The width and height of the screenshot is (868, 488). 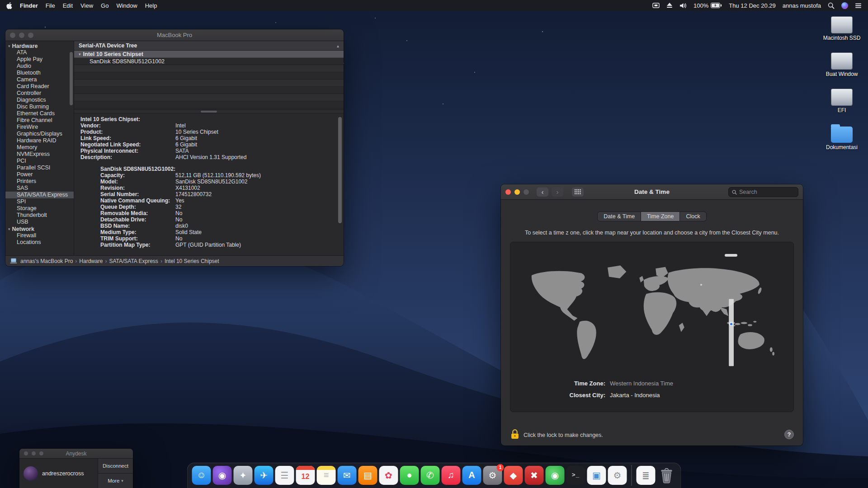 What do you see at coordinates (285, 475) in the screenshot?
I see `dock-reminders: ☰` at bounding box center [285, 475].